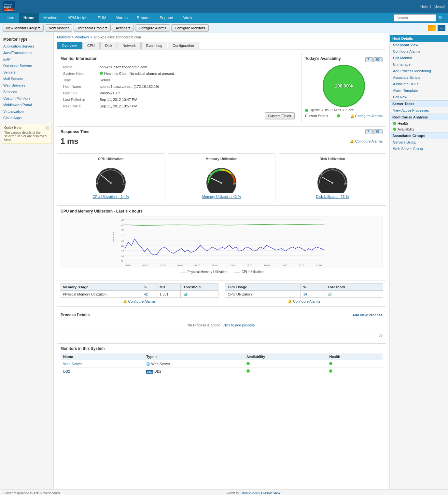 This screenshot has height=495, width=448. What do you see at coordinates (221, 197) in the screenshot?
I see `memory-gauge-link: Memory Utilization-42 %` at bounding box center [221, 197].